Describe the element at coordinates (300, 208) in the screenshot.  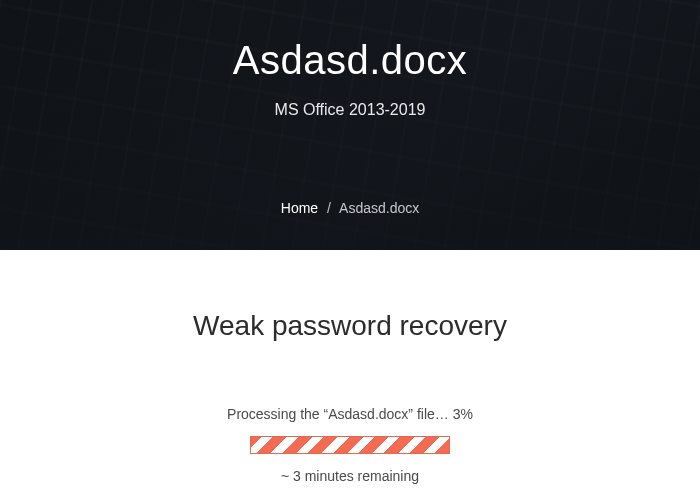
I see `breadcrumb-home-link: Home` at that location.